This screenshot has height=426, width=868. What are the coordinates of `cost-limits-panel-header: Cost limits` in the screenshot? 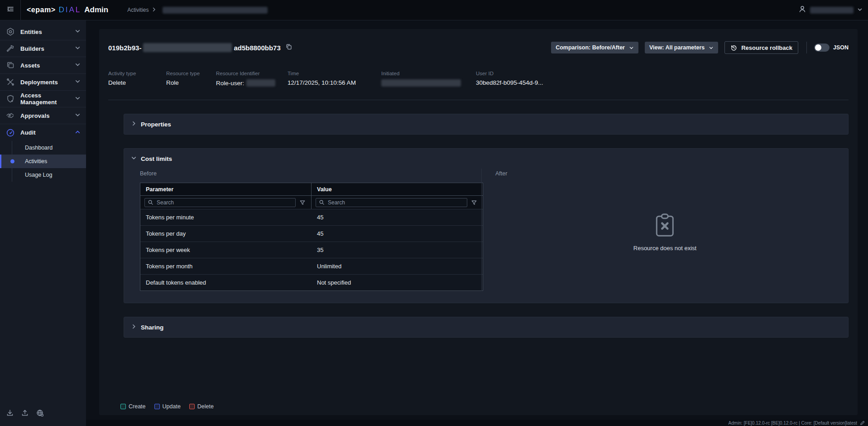 It's located at (486, 159).